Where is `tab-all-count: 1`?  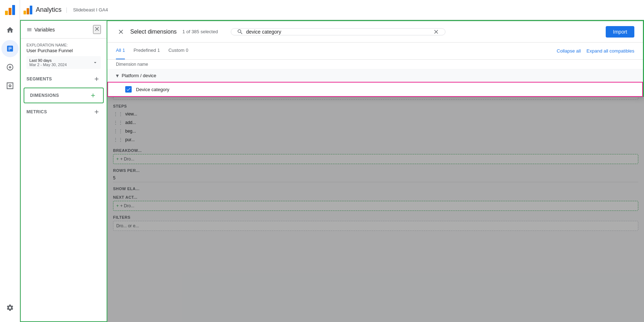
tab-all-count: 1 is located at coordinates (124, 50).